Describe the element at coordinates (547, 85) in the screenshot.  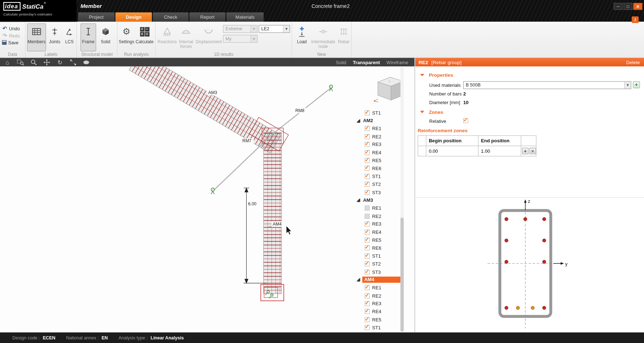
I see `used-materials-select: B 500B` at that location.